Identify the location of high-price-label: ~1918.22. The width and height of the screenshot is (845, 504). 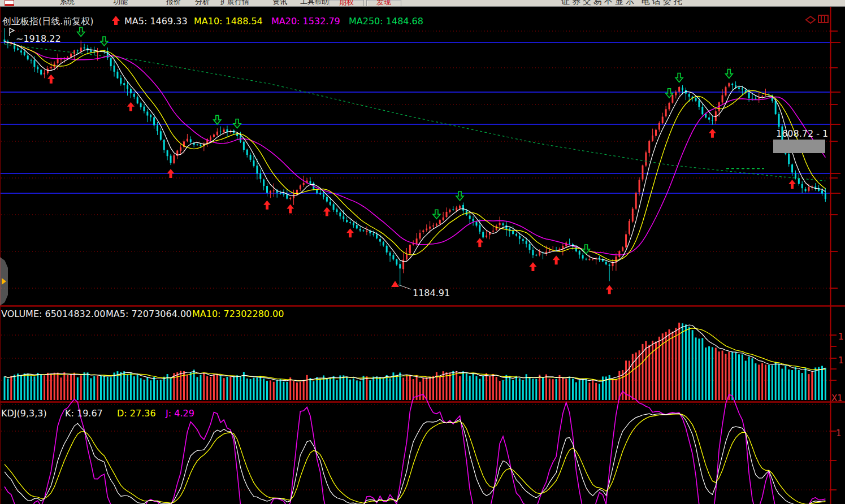
(38, 38).